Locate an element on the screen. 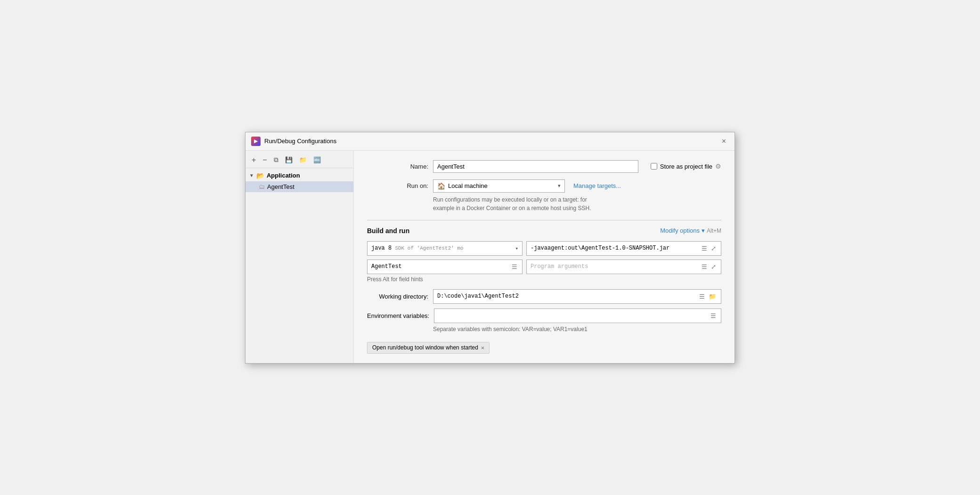  home-icon: 🏠 is located at coordinates (441, 186).